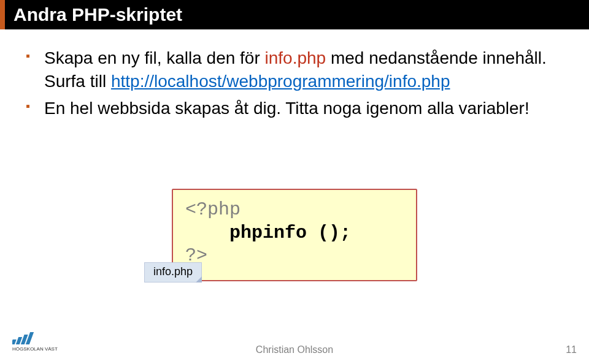  Describe the element at coordinates (199, 279) in the screenshot. I see `file-tab-fold-icon` at that location.